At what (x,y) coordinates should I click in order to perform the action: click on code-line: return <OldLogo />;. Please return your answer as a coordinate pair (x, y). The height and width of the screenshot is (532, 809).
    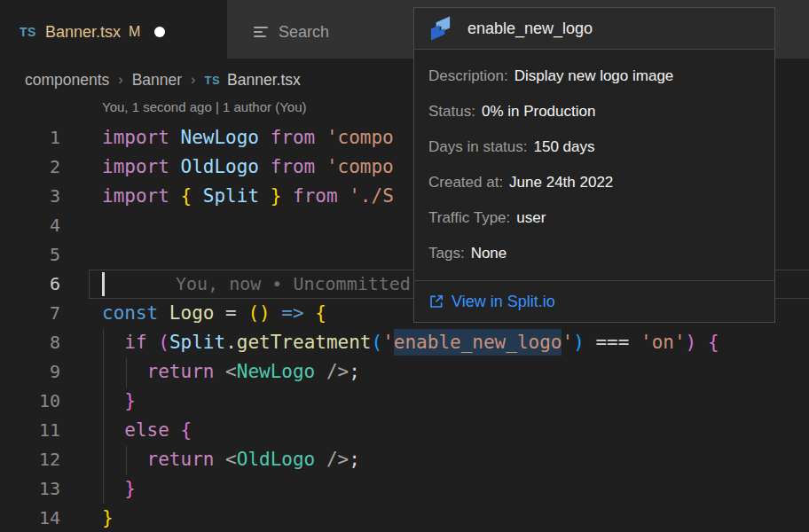
    Looking at the image, I should click on (411, 459).